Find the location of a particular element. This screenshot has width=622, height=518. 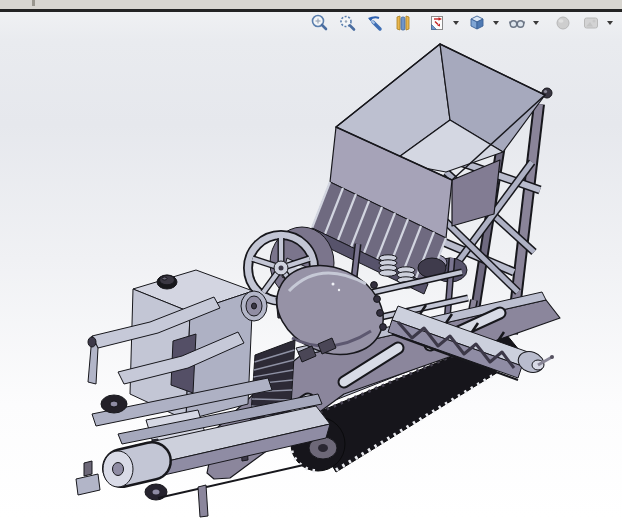

zoom-to-fit-button is located at coordinates (319, 22).